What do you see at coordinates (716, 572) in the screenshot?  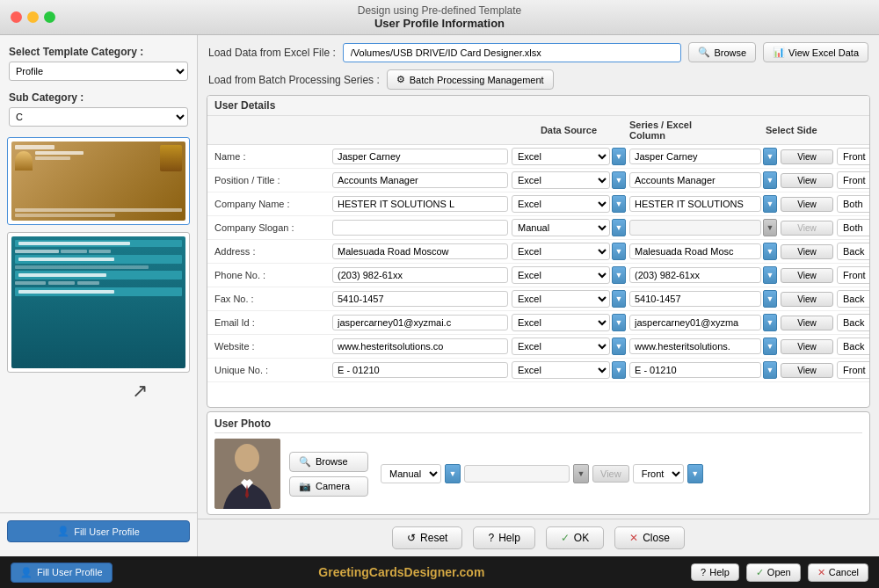 I see `footer-help-button: ? Help` at bounding box center [716, 572].